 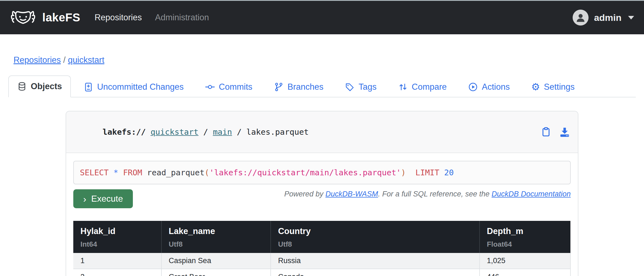 I want to click on tab-commits: Commits, so click(x=229, y=87).